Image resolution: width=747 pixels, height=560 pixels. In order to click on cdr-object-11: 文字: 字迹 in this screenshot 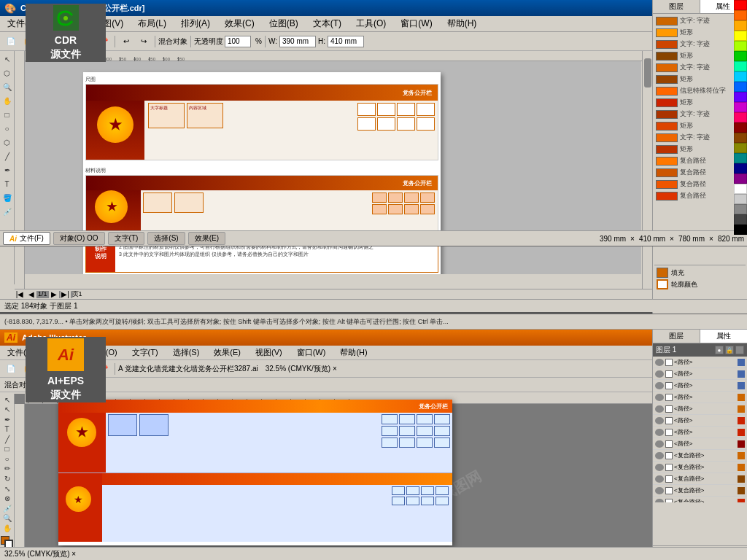, I will do `click(700, 137)`.